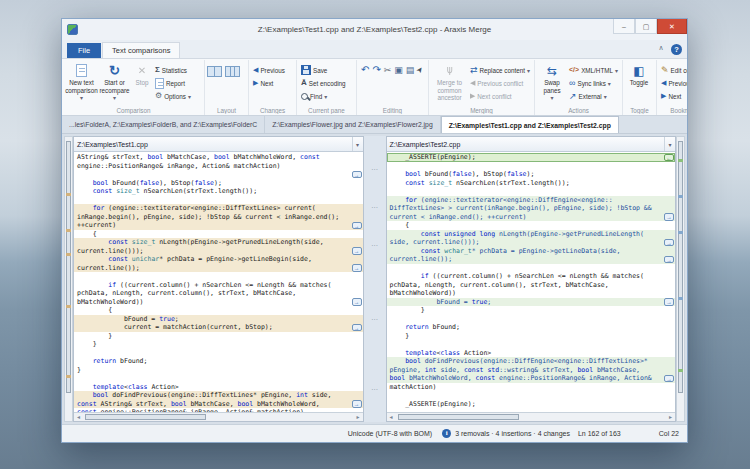 The width and height of the screenshot is (750, 469). I want to click on undo-icon, so click(365, 70).